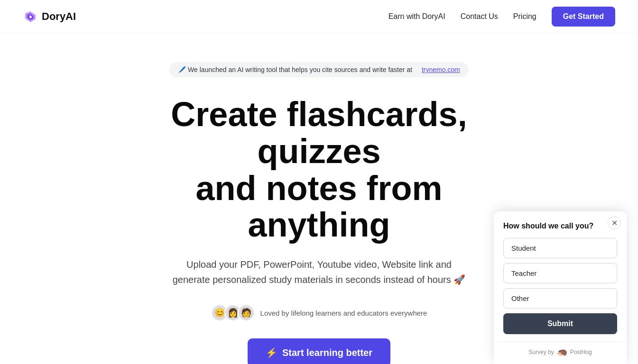  Describe the element at coordinates (562, 352) in the screenshot. I see `posthog-logo-icon: 🦔` at that location.